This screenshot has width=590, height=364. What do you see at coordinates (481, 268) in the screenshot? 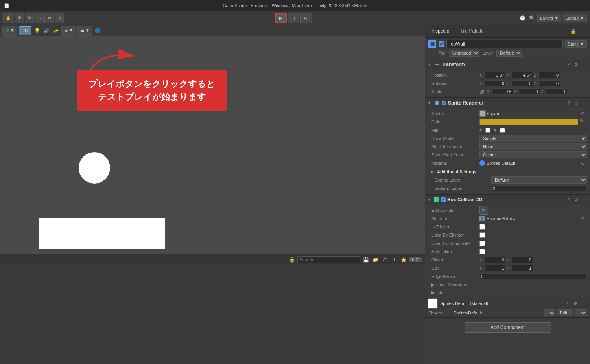
I see `szx-label: X` at bounding box center [481, 268].